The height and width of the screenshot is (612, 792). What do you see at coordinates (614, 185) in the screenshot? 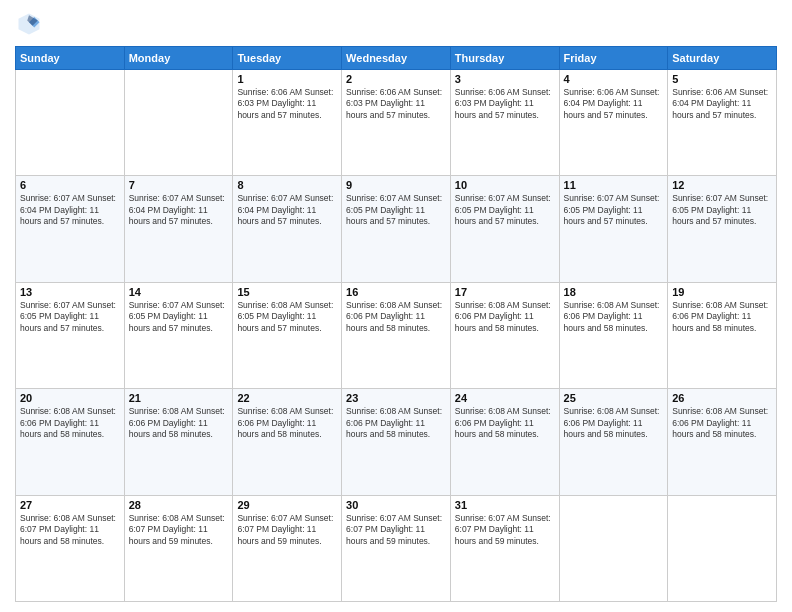
I see `day-number: 11` at bounding box center [614, 185].